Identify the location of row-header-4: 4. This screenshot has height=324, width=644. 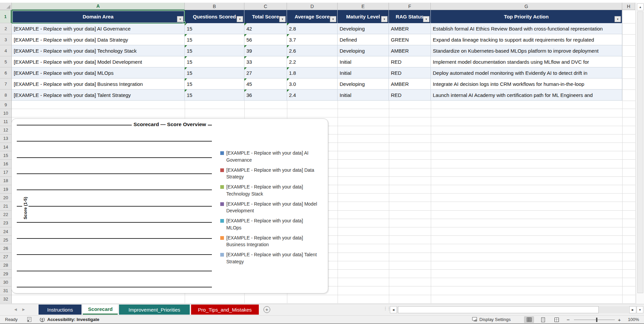
(6, 51).